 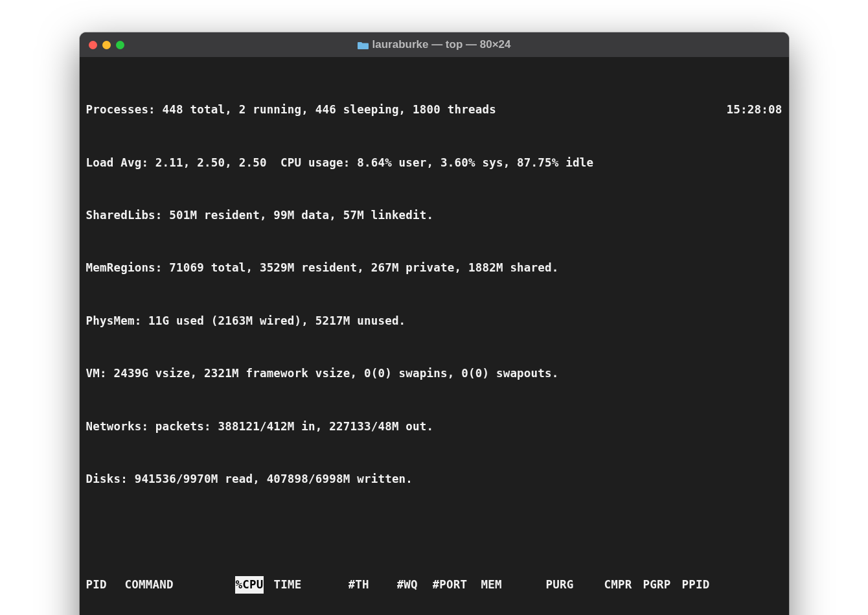 I want to click on hdr-port: #PORT, so click(x=457, y=585).